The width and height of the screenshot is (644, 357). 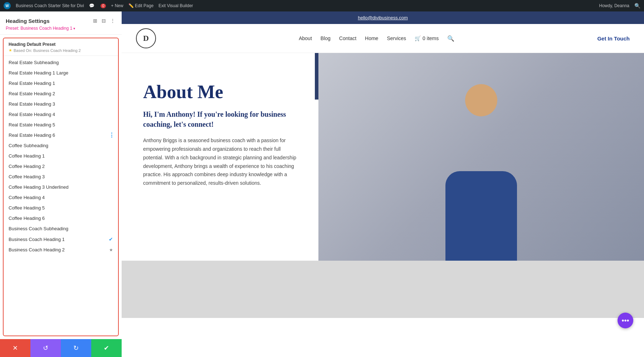 I want to click on preset-item-real-estate-subheading: Real Estate Subheading, so click(x=61, y=62).